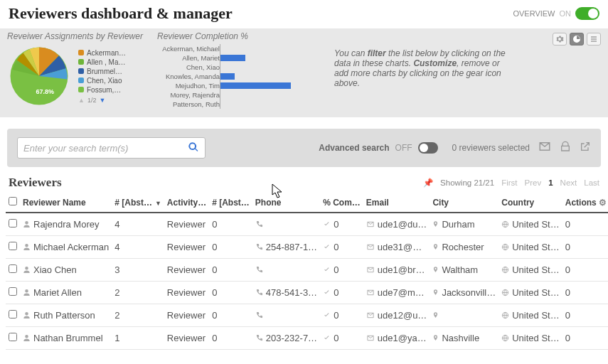 The width and height of the screenshot is (608, 364). What do you see at coordinates (65, 225) in the screenshot?
I see `cell-name: Rajendra Morey` at bounding box center [65, 225].